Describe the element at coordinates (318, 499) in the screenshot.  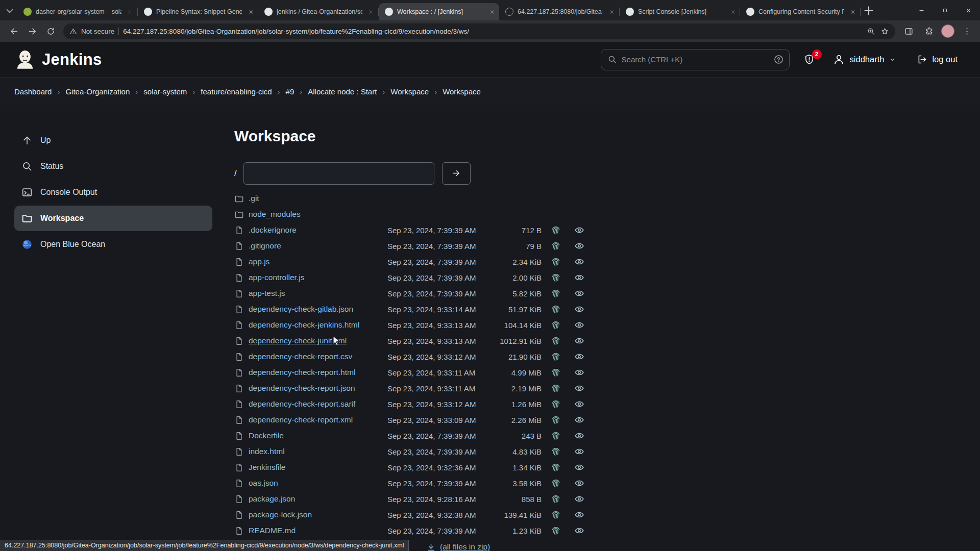
I see `file-link: package.json` at that location.